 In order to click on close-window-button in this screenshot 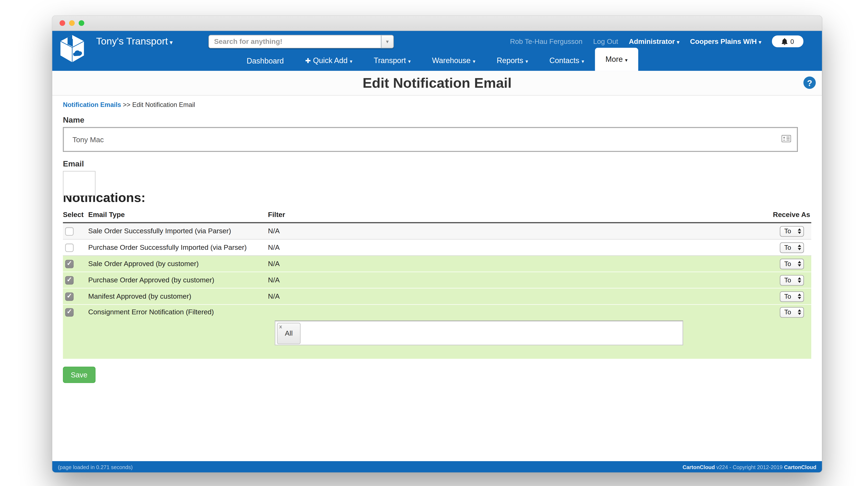, I will do `click(62, 23)`.